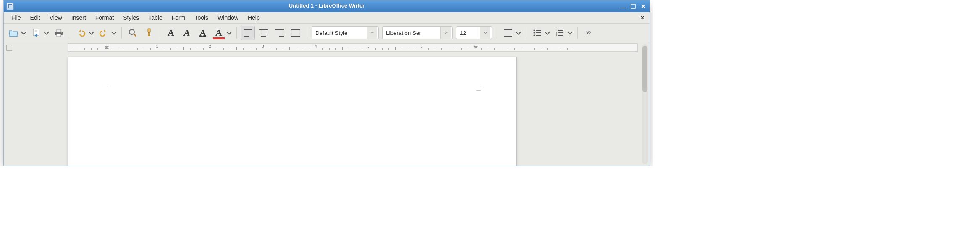  I want to click on font-size-dropdown, so click(485, 33).